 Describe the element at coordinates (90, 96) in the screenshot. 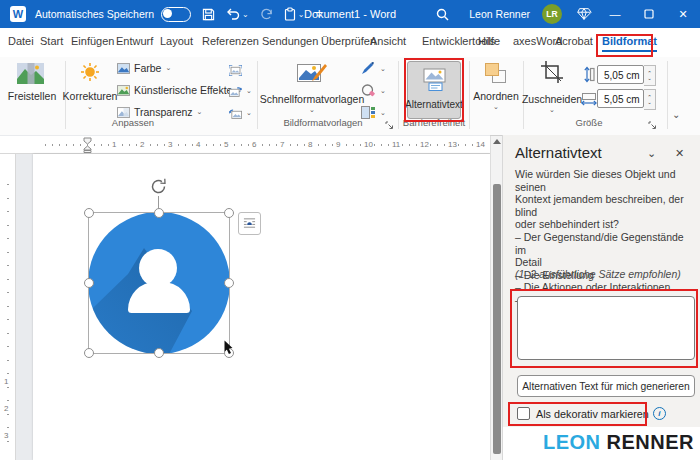

I see `corrections-button: Korrekturen` at that location.